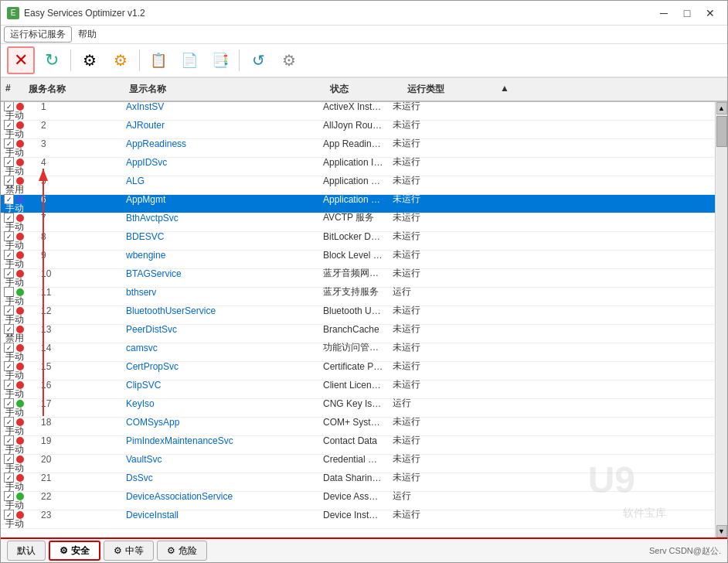 This screenshot has height=563, width=728. I want to click on minimize-button: ─, so click(664, 13).